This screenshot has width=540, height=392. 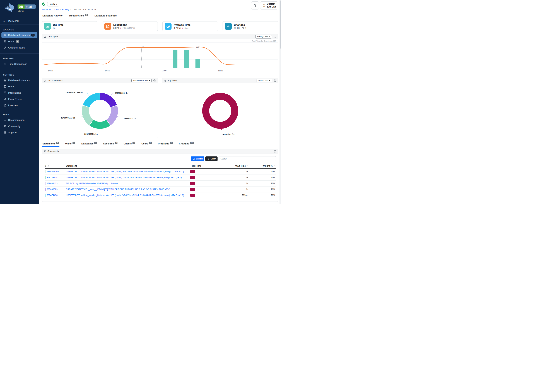 I want to click on peak-note: Peak Time: 2s, Executions: 837, so click(x=264, y=41).